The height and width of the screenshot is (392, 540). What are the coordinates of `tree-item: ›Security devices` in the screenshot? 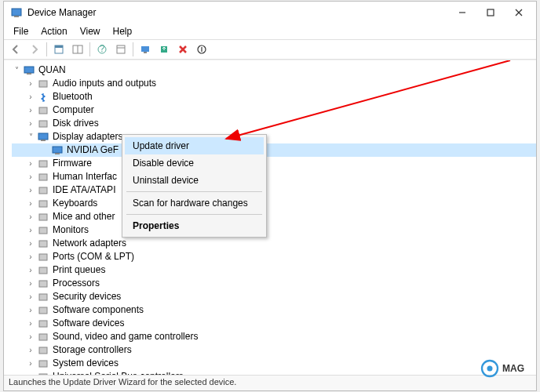 It's located at (274, 296).